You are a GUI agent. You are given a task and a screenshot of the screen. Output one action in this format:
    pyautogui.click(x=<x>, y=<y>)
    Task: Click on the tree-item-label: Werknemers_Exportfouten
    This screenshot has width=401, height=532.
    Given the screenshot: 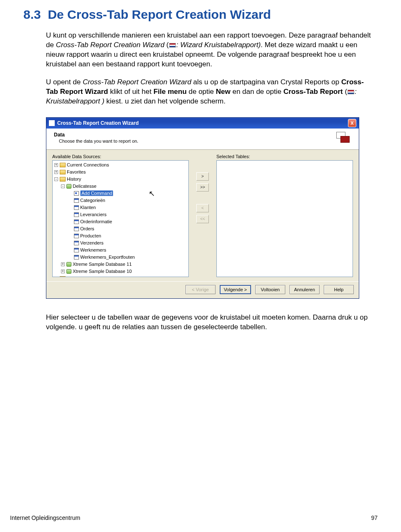 What is the action you would take?
    pyautogui.click(x=108, y=257)
    